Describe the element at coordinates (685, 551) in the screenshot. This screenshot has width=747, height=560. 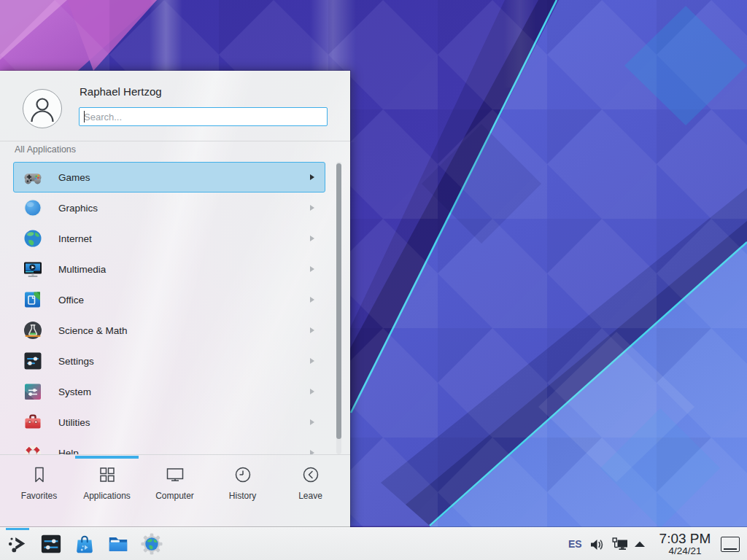
I see `clock-date: 4/24/21` at that location.